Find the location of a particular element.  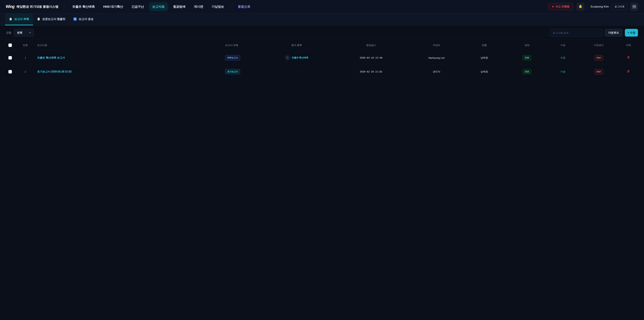

nav-item-weather-info: 기상정보 is located at coordinates (218, 7).